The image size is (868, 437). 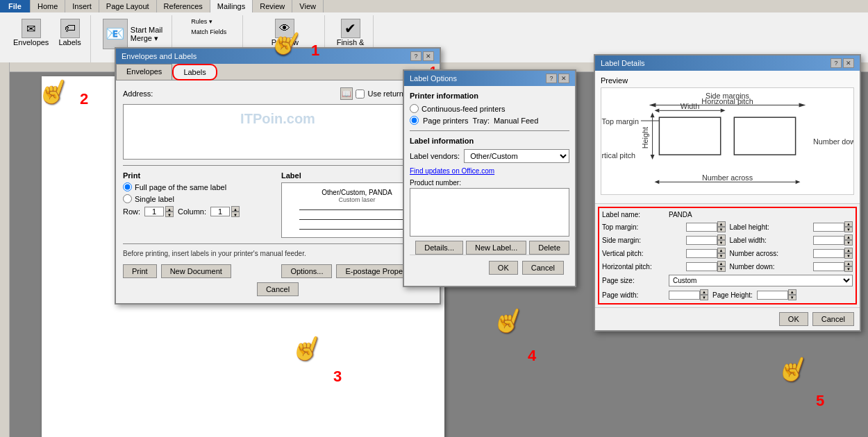 I want to click on preview-icon: 👁, so click(x=285, y=28).